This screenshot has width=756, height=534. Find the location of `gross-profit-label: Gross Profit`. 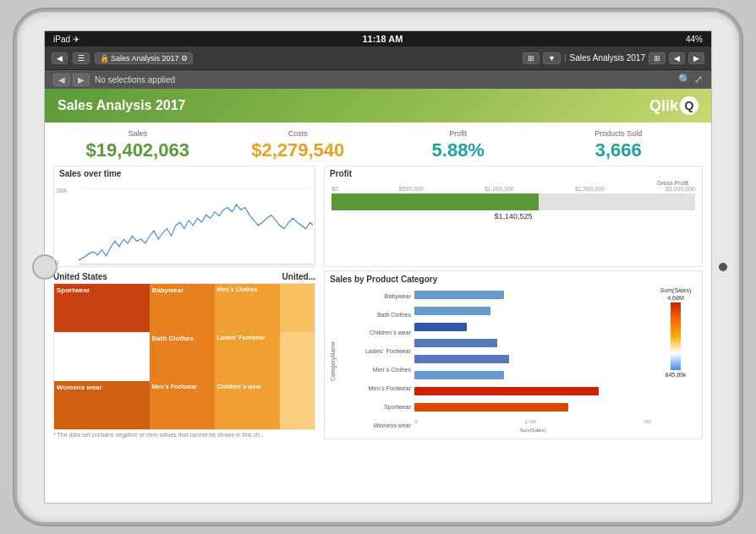

gross-profit-label: Gross Profit is located at coordinates (513, 183).